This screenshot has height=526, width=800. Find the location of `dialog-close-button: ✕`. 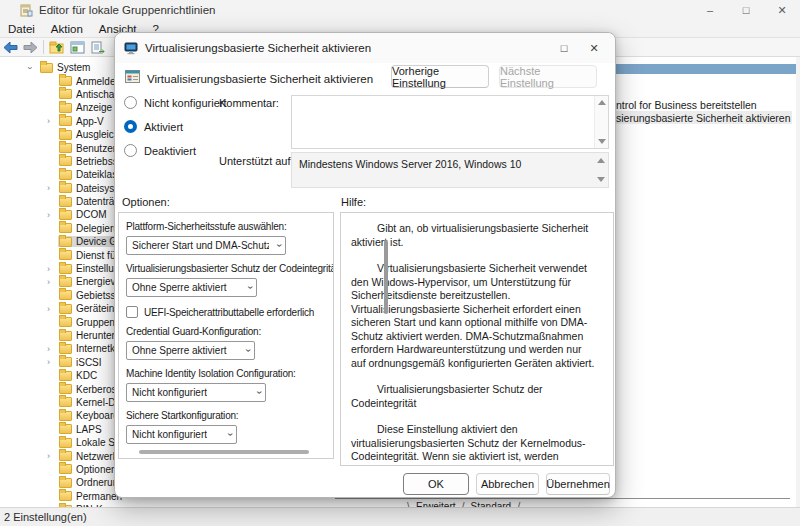

dialog-close-button: ✕ is located at coordinates (594, 48).